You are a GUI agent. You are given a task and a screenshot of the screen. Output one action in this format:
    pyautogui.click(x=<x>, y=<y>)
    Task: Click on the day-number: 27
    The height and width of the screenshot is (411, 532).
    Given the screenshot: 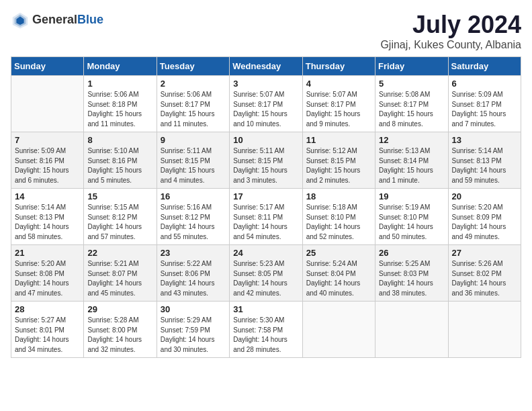 What is the action you would take?
    pyautogui.click(x=485, y=253)
    